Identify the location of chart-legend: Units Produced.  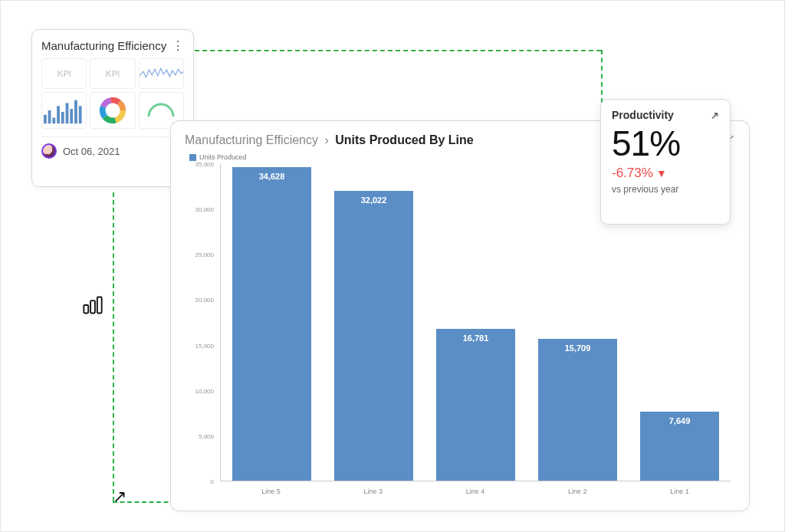
(218, 157).